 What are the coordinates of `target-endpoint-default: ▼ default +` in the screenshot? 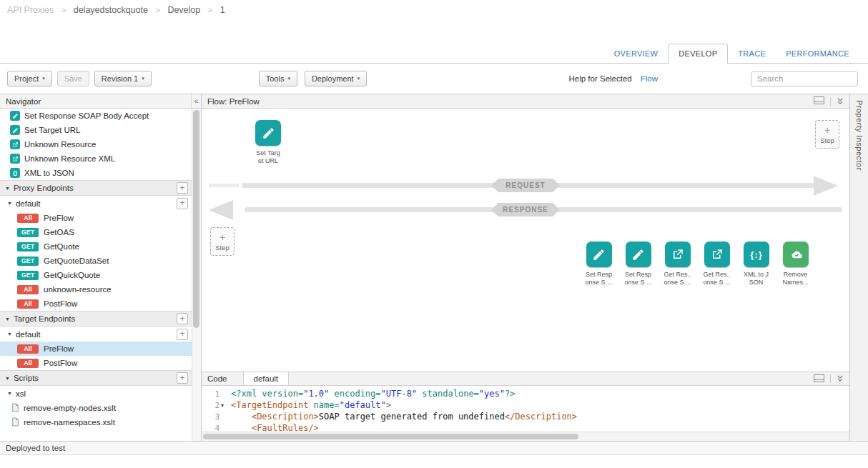 It's located at (96, 334).